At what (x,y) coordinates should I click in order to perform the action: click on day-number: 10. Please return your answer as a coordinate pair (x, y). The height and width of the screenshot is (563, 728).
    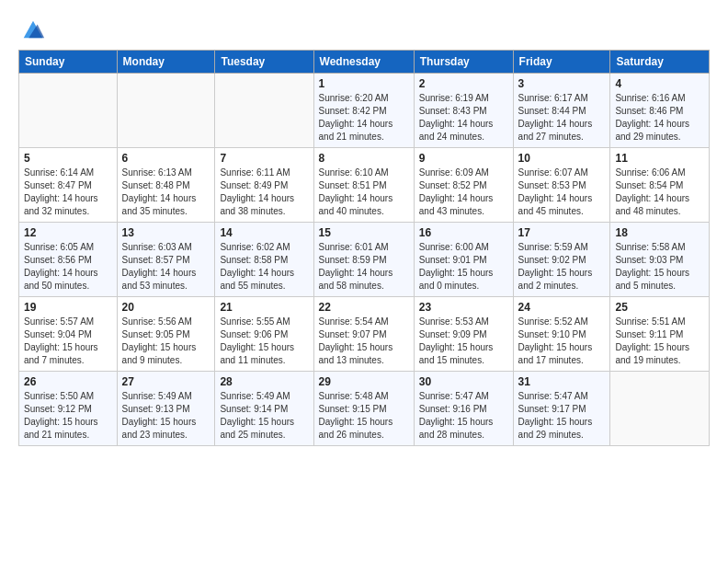
    Looking at the image, I should click on (563, 158).